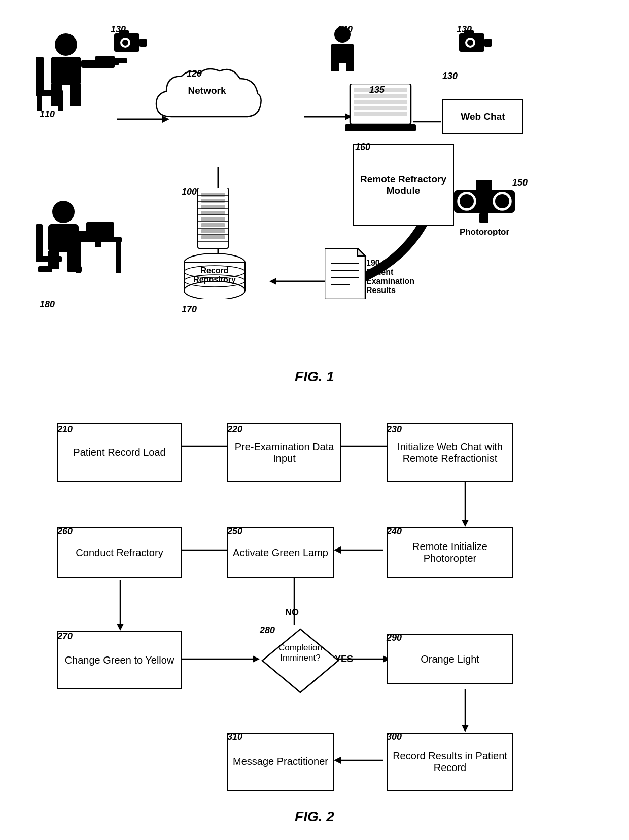  What do you see at coordinates (450, 761) in the screenshot?
I see `box-300: Record Results in Patient Record` at bounding box center [450, 761].